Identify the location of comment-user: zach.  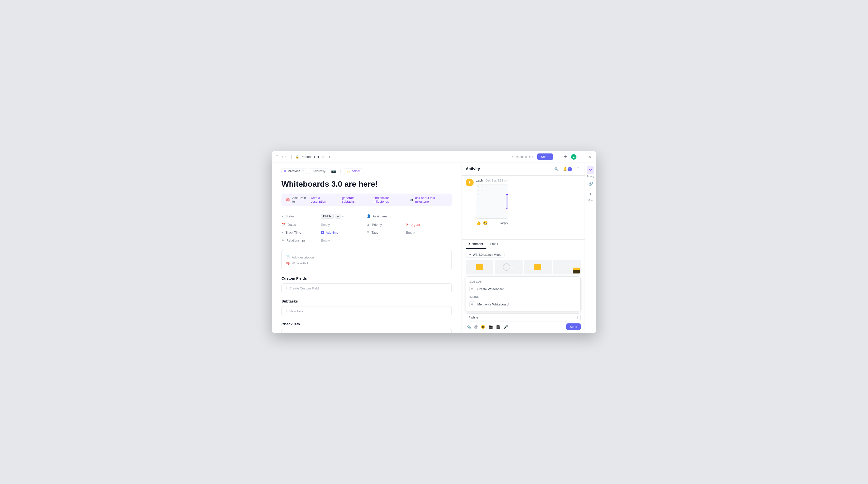
(480, 181).